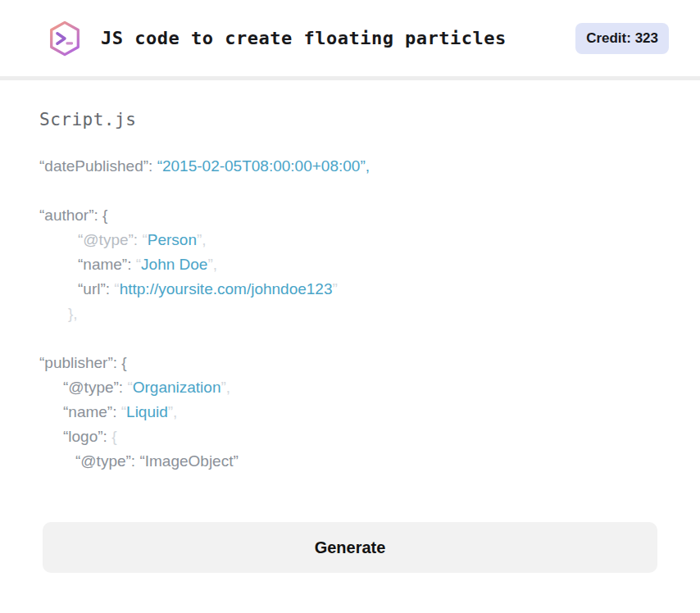  Describe the element at coordinates (226, 288) in the screenshot. I see `code-token-value: http://yoursite.com/johndoe123` at that location.